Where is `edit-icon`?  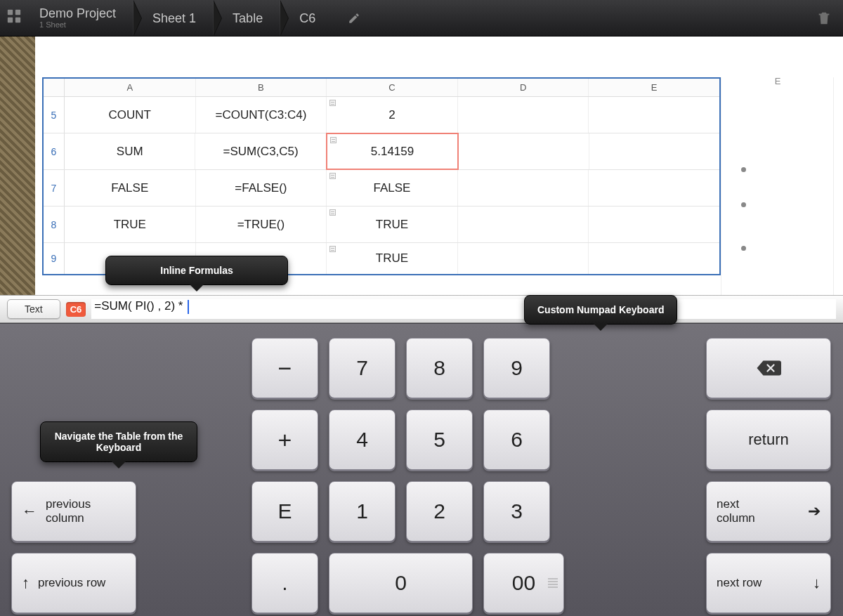
edit-icon is located at coordinates (354, 18).